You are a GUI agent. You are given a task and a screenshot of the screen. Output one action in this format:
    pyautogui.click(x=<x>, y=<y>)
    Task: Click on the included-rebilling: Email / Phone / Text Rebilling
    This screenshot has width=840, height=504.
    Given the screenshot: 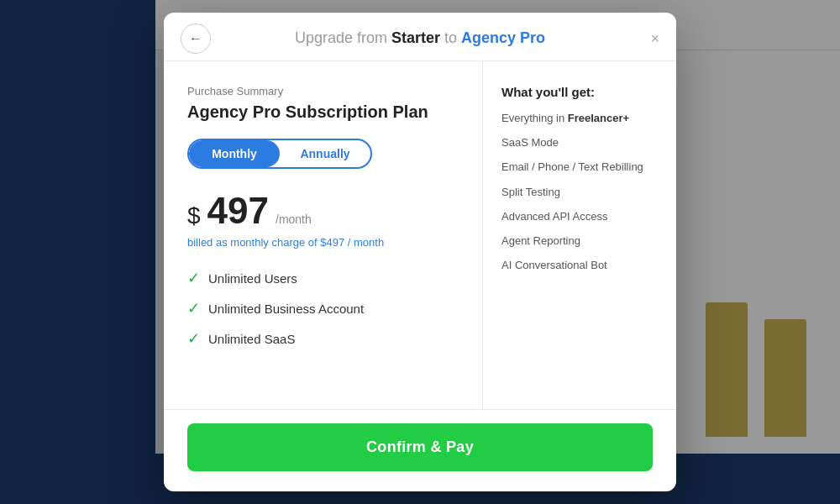 What is the action you would take?
    pyautogui.click(x=580, y=167)
    